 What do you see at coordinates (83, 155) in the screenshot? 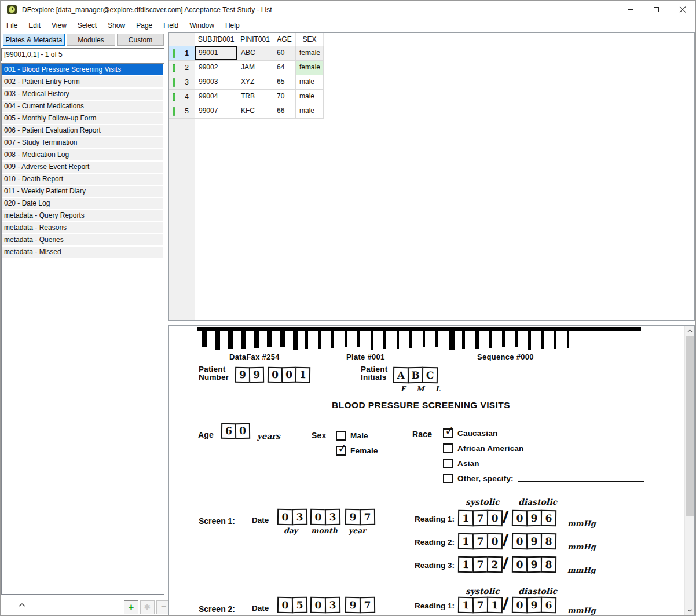
I see `sidebar-item-008-medication-log: 008 - Medication Log` at bounding box center [83, 155].